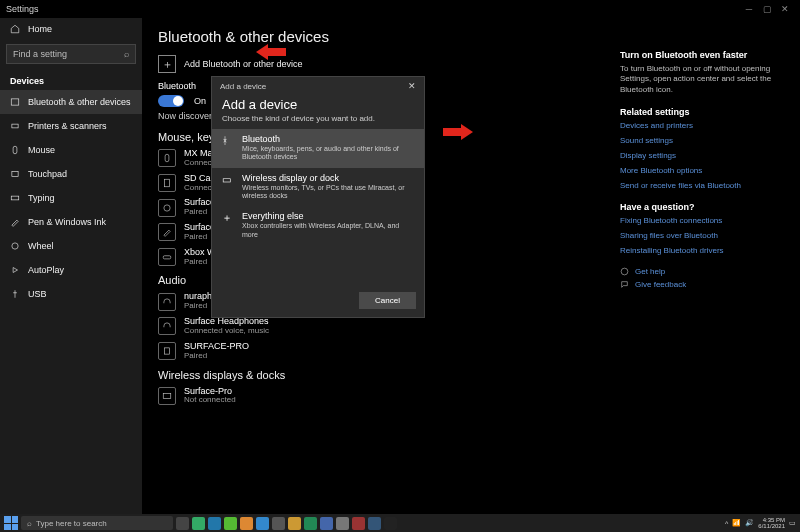  What do you see at coordinates (228, 141) in the screenshot?
I see `bluetooth-icon: ᚼ` at bounding box center [228, 141].